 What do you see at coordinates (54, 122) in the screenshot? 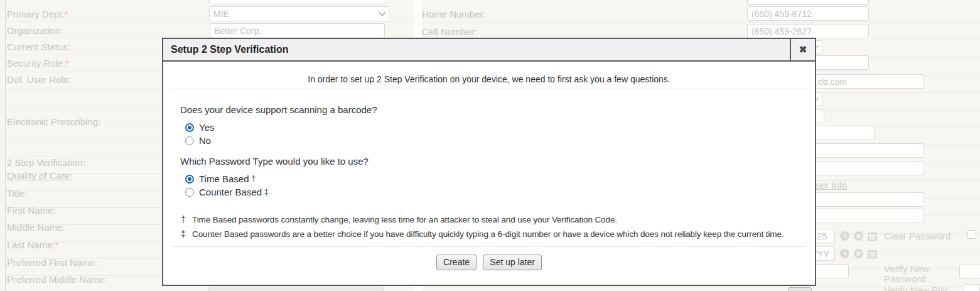
I see `label-electronic-prescribing: Electronic Prescribing:` at bounding box center [54, 122].